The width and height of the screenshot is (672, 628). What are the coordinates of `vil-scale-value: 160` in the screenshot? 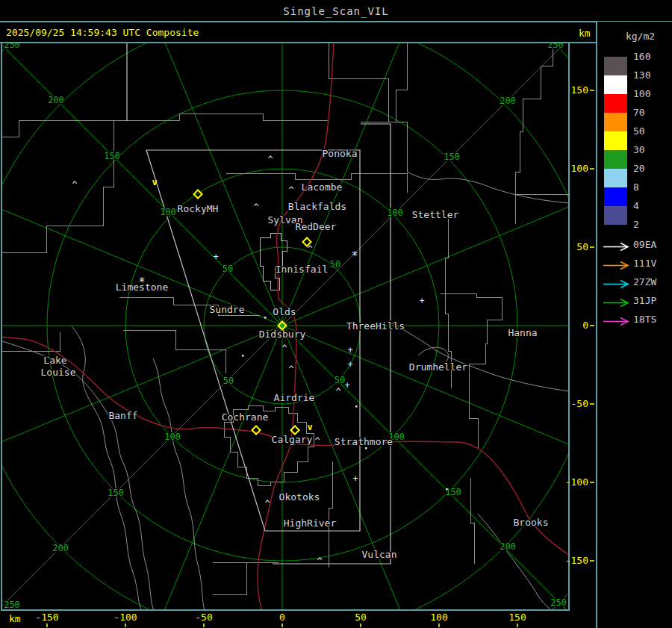 It's located at (650, 57).